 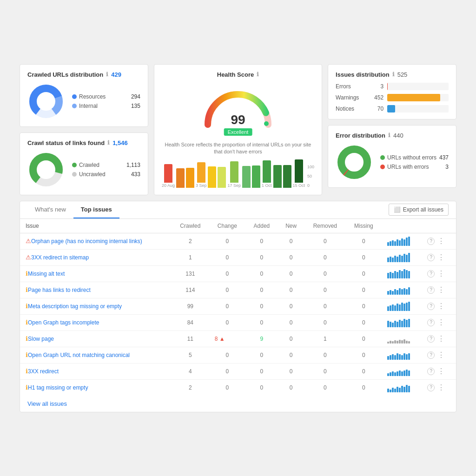 I want to click on issue-label: Orphan page (has no incoming internal li…, so click(x=86, y=241).